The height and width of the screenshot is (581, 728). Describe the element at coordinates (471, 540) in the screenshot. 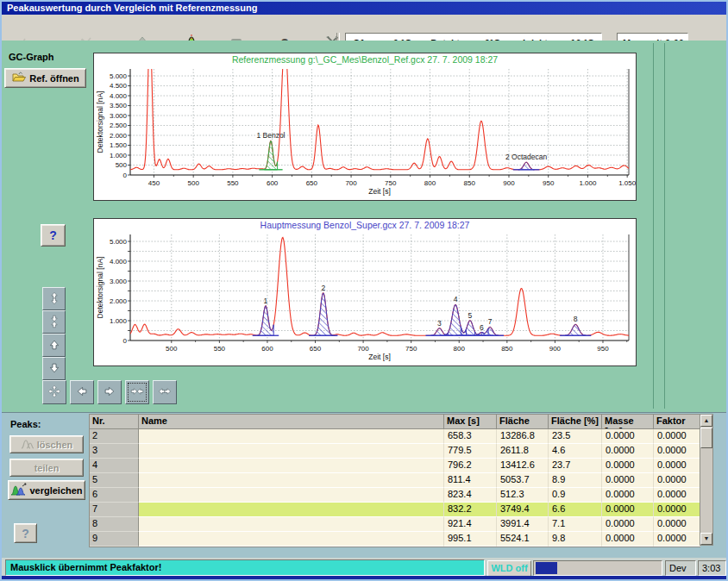

I see `table-cell: 995.1` at that location.